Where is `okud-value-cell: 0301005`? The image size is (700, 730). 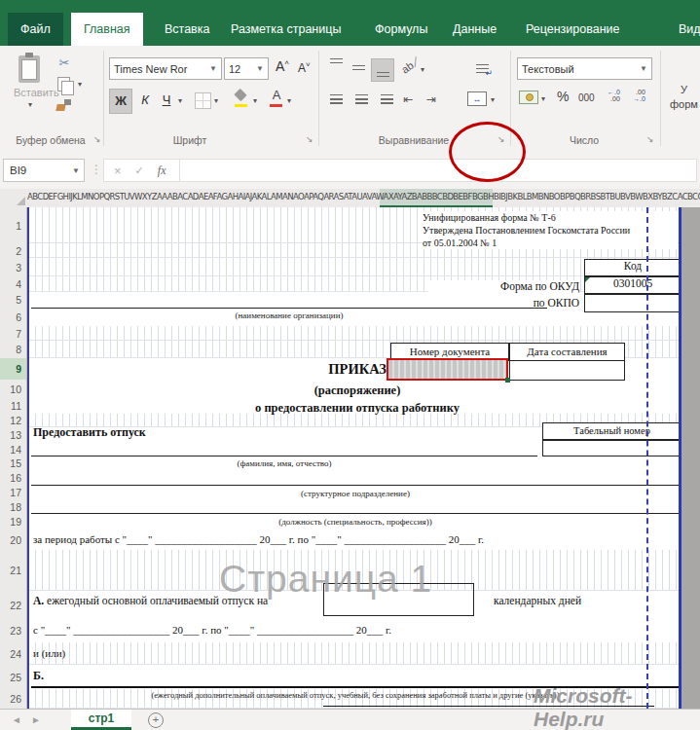 okud-value-cell: 0301005 is located at coordinates (633, 285).